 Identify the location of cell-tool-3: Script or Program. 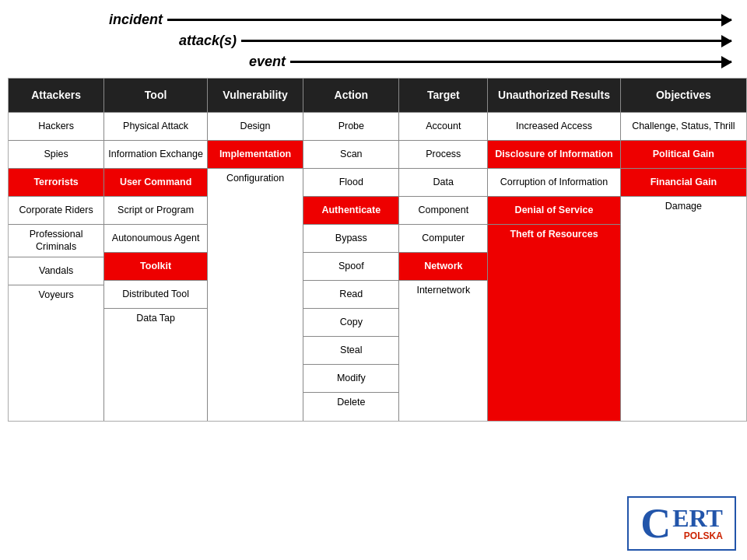
(156, 211).